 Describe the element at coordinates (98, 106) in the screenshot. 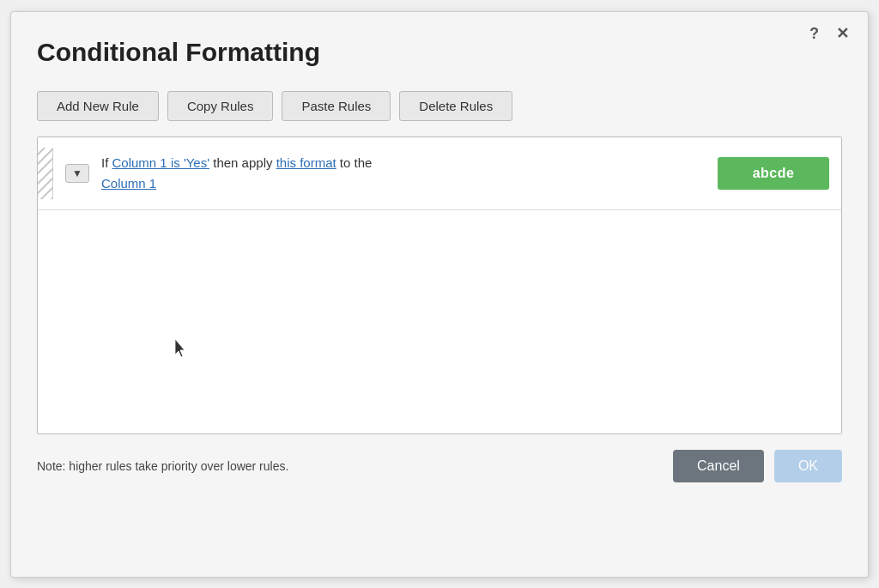

I see `add-new-rule-button: Add New Rule` at that location.